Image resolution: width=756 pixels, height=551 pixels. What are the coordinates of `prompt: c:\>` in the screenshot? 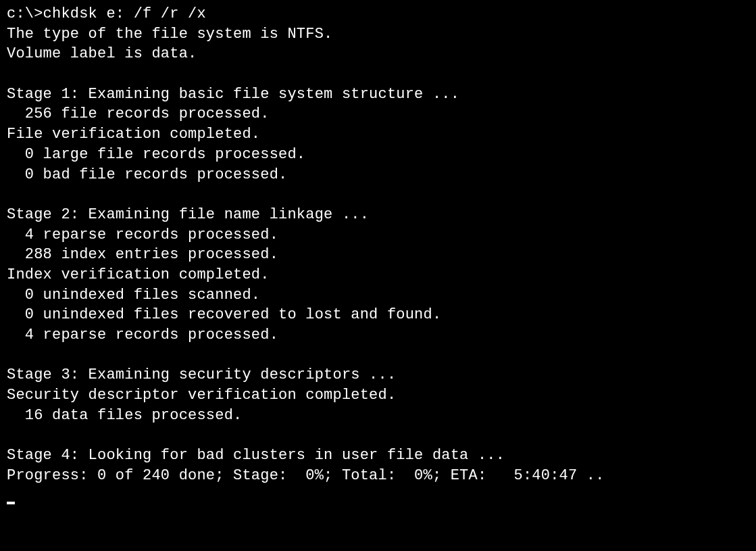 It's located at (25, 14).